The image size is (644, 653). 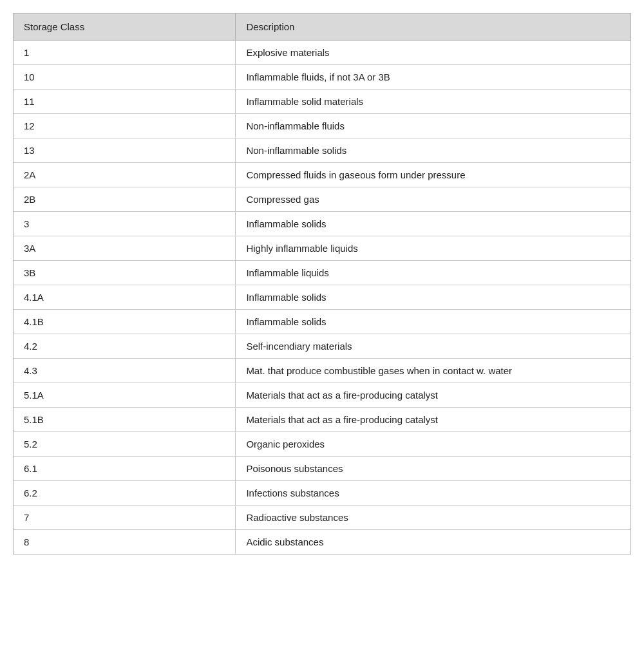 What do you see at coordinates (125, 224) in the screenshot?
I see `storage-class-cell: 3` at bounding box center [125, 224].